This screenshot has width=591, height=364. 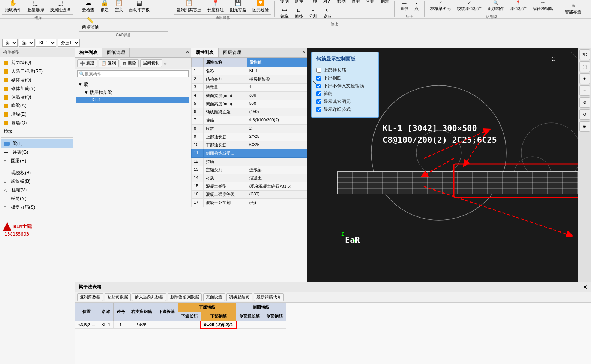 What do you see at coordinates (440, 7) in the screenshot?
I see `verify-diagram-button: ✓校核梁图元` at bounding box center [440, 7].